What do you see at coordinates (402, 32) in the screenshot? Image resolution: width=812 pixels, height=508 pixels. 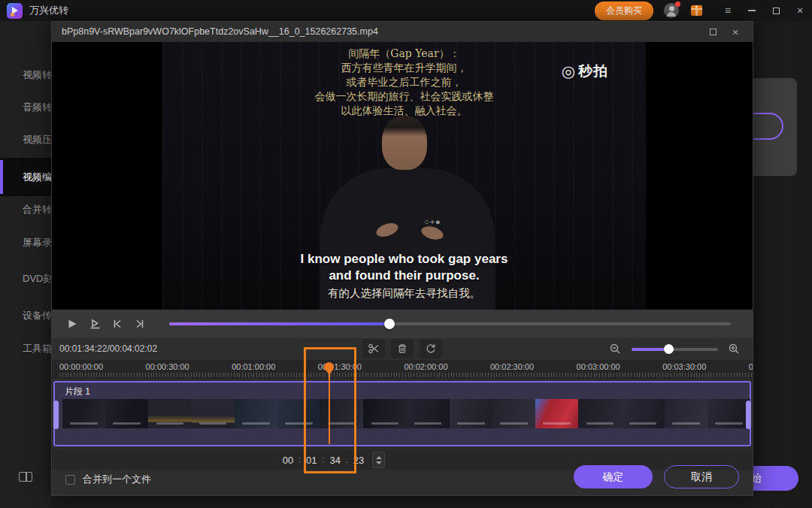 I see `dialog-titlebar: bPp8n9V-sRWBpar9vWO7klOFpbeTtdz2ovSaHw__…` at bounding box center [402, 32].